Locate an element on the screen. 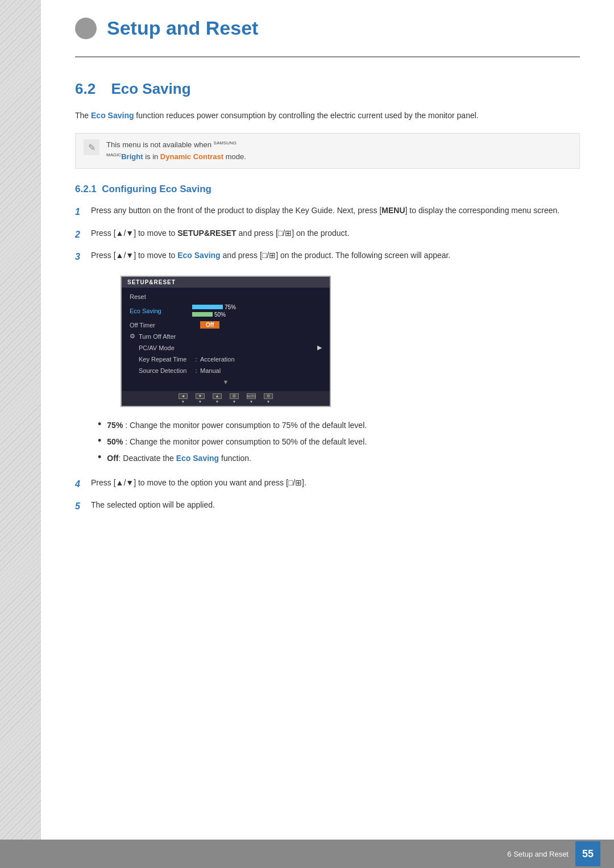 This screenshot has width=614, height=868. subsection-title-6-2-1: 6.2.1 Configuring Eco Saving is located at coordinates (327, 189).